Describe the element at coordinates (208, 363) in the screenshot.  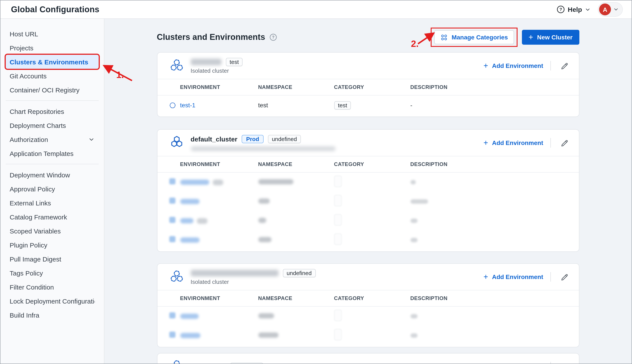
I see `cluster-name: test-cluster` at that location.